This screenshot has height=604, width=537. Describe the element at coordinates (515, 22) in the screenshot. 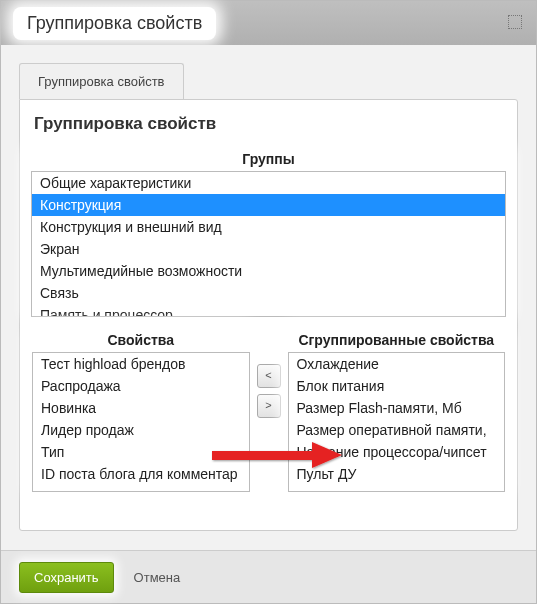

I see `maximize-icon` at that location.